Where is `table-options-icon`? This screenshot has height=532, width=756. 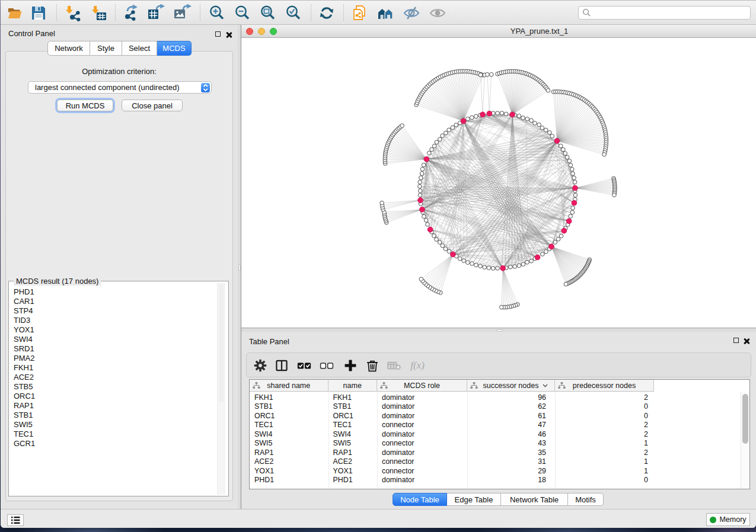 table-options-icon is located at coordinates (260, 366).